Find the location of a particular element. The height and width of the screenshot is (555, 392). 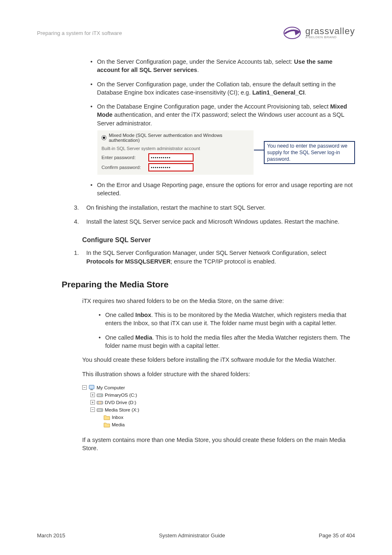

bullet-item: • On the Error and Usage Reporting page,… is located at coordinates (223, 189).